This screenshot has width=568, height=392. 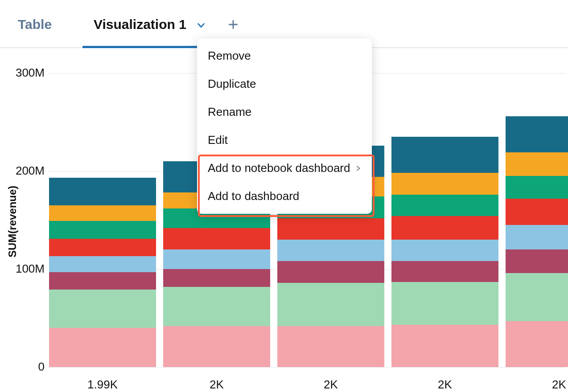 I want to click on chevron-down-icon, so click(x=201, y=25).